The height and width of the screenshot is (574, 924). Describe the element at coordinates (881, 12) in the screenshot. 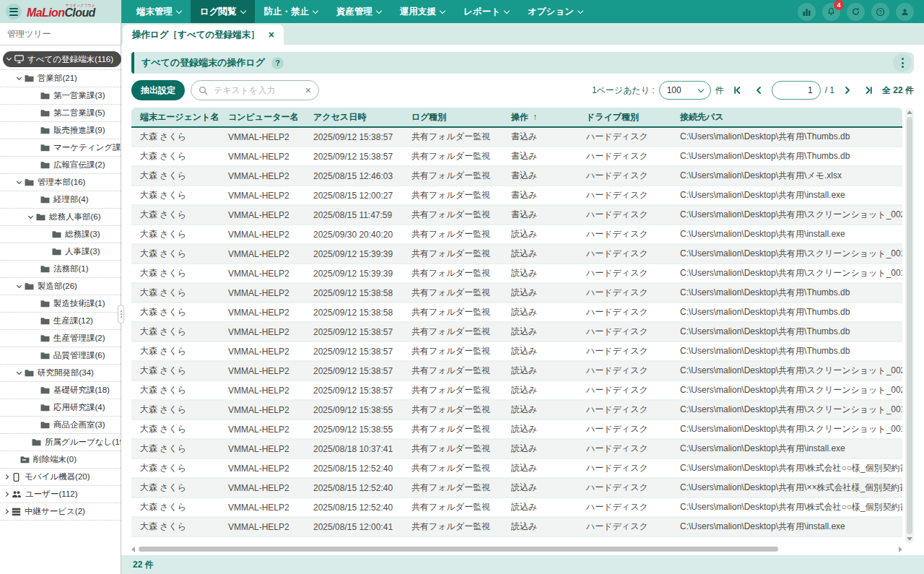

I see `help-icon: ?` at that location.